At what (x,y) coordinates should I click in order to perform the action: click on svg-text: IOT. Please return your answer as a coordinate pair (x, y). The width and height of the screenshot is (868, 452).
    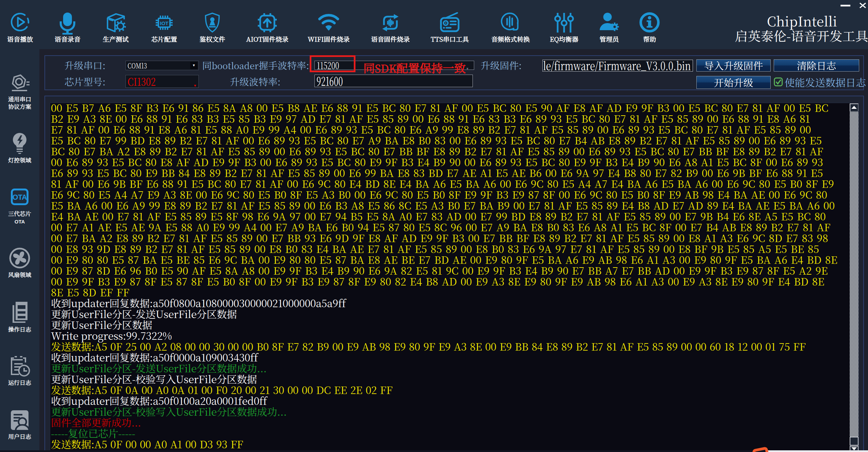
    Looking at the image, I should click on (164, 23).